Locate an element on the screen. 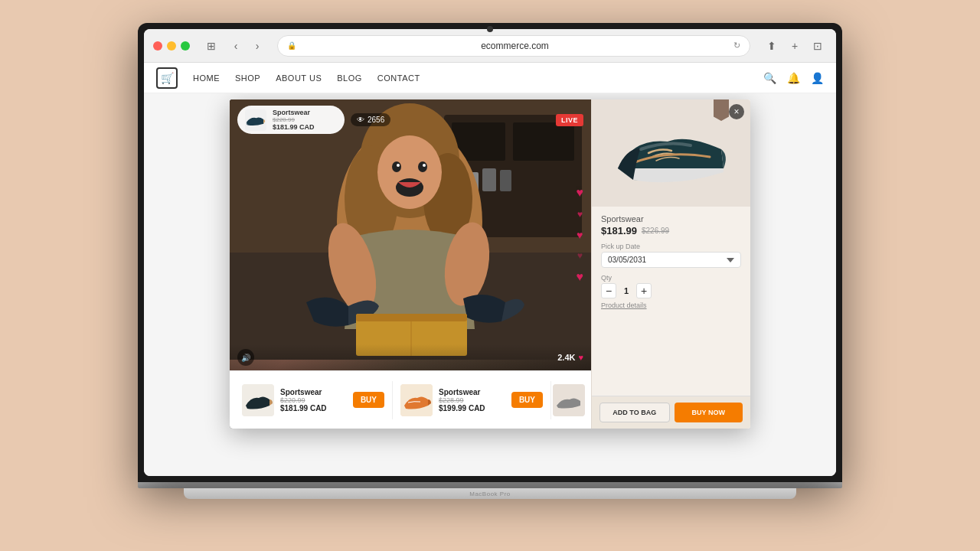 The height and width of the screenshot is (551, 980). video-topbar: Sportswear $220.99 $181.99 CAD 👁 2656 is located at coordinates (410, 119).